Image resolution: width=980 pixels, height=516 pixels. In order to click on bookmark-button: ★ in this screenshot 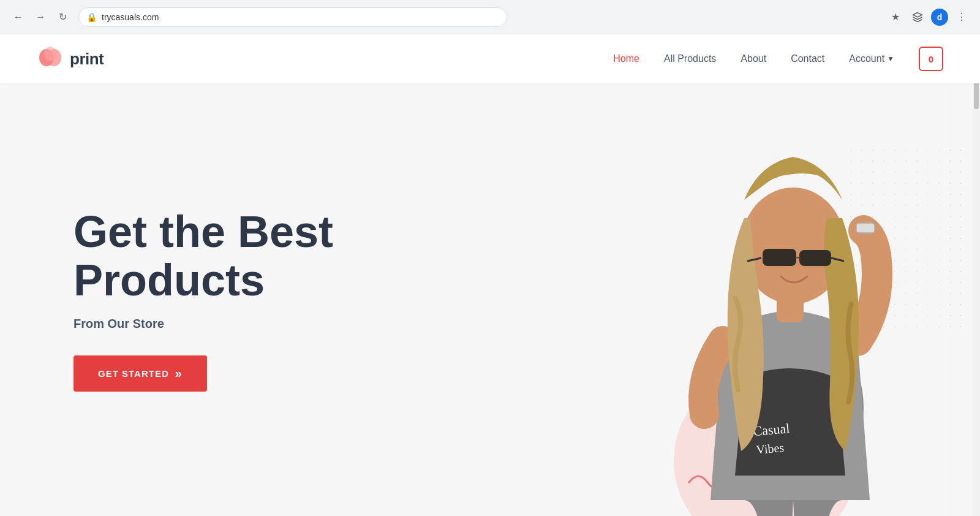, I will do `click(895, 17)`.